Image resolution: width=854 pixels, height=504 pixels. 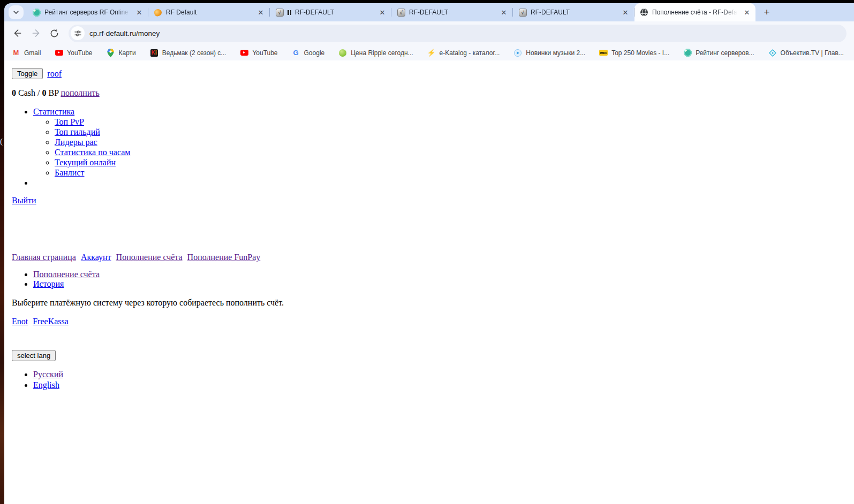 I want to click on tab-title: RF-DEFAULT, so click(x=452, y=12).